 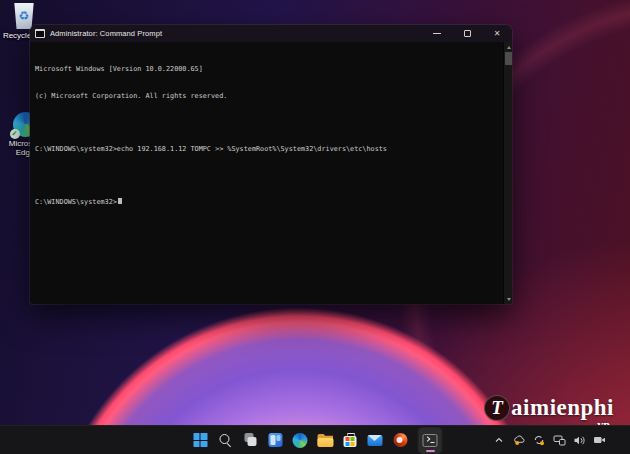 I want to click on mail-icon, so click(x=376, y=440).